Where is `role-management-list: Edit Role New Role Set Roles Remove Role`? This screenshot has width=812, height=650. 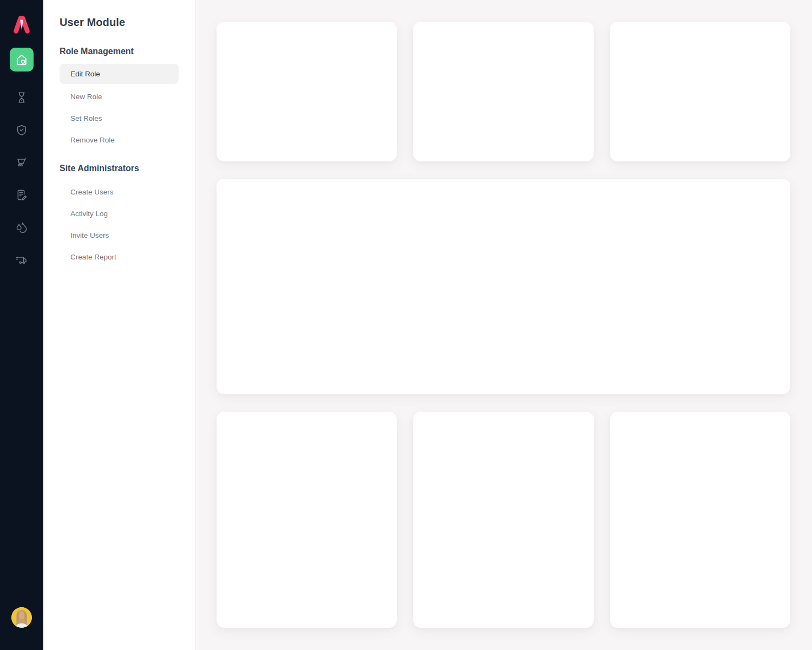 role-management-list: Edit Role New Role Set Roles Remove Role is located at coordinates (119, 107).